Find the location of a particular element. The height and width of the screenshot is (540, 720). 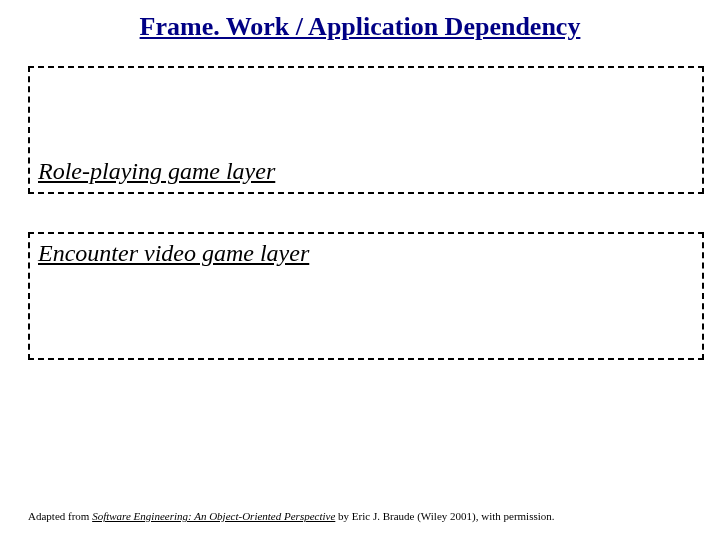

citation-prefix: Adapted from is located at coordinates (60, 516).